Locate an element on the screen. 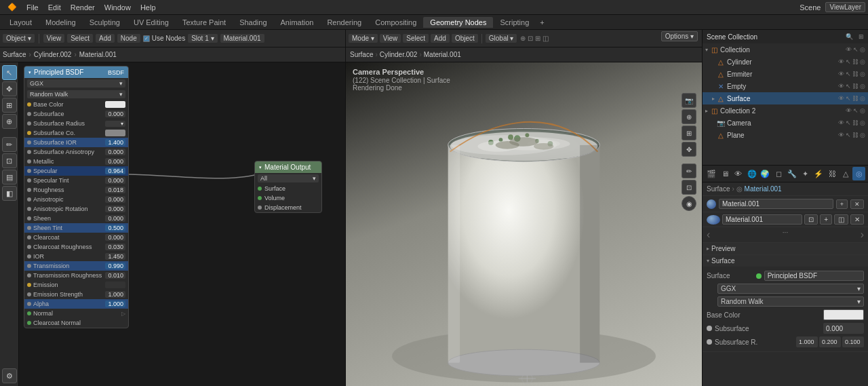 The width and height of the screenshot is (868, 386). em-vis-icon: 👁 is located at coordinates (841, 74).